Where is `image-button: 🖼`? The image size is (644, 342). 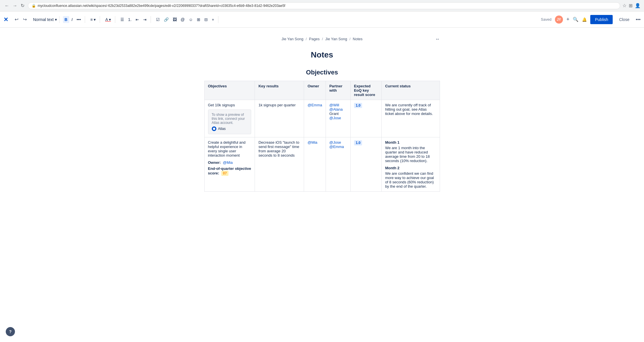
image-button: 🖼 is located at coordinates (175, 20).